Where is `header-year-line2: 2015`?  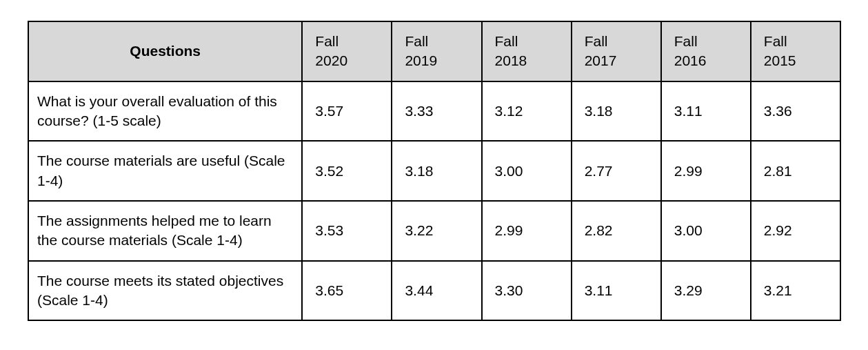
header-year-line2: 2015 is located at coordinates (780, 61).